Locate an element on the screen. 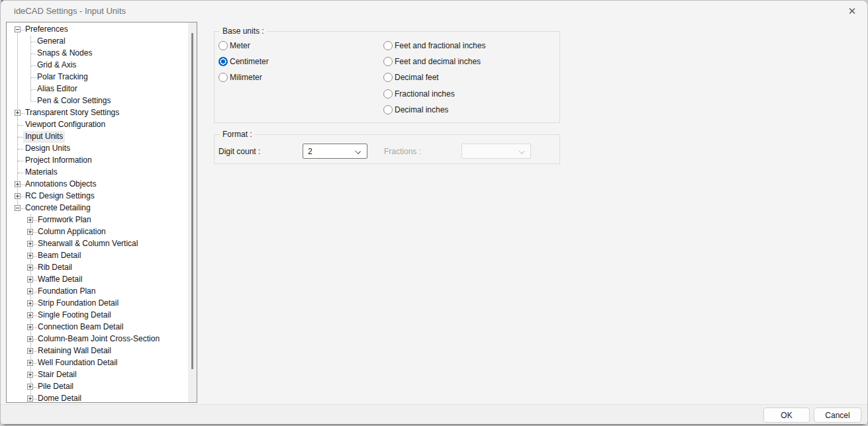 This screenshot has width=868, height=426. base-units-group: Base units : MeterCentimeterMilimeter Fe… is located at coordinates (387, 77).